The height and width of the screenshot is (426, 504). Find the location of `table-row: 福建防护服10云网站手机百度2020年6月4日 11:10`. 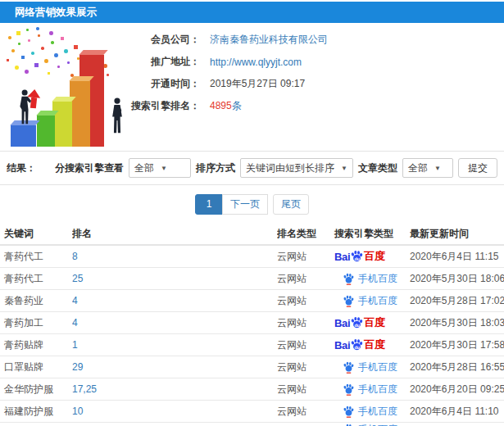

table-row: 福建防护服10云网站手机百度2020年6月4日 11:10 is located at coordinates (252, 411).